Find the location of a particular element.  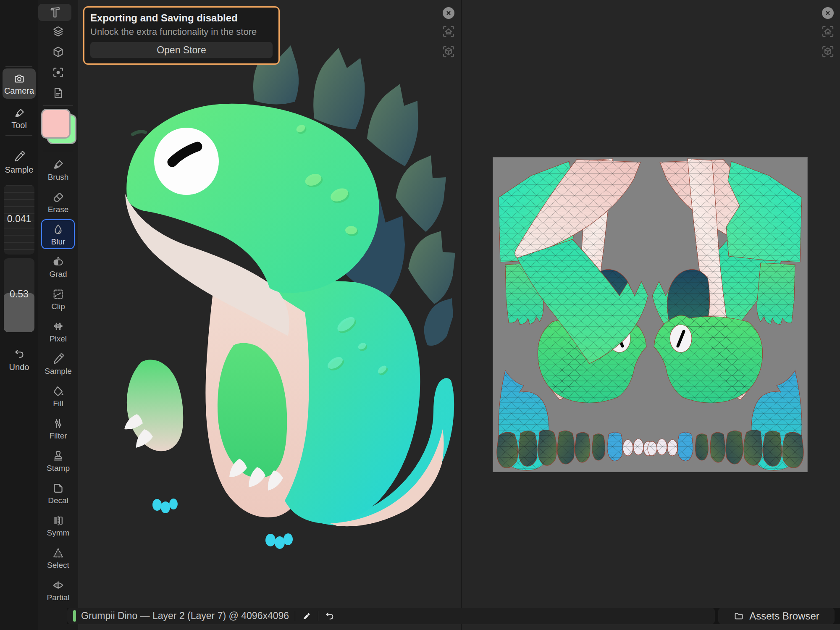

decal-icon is located at coordinates (58, 488).